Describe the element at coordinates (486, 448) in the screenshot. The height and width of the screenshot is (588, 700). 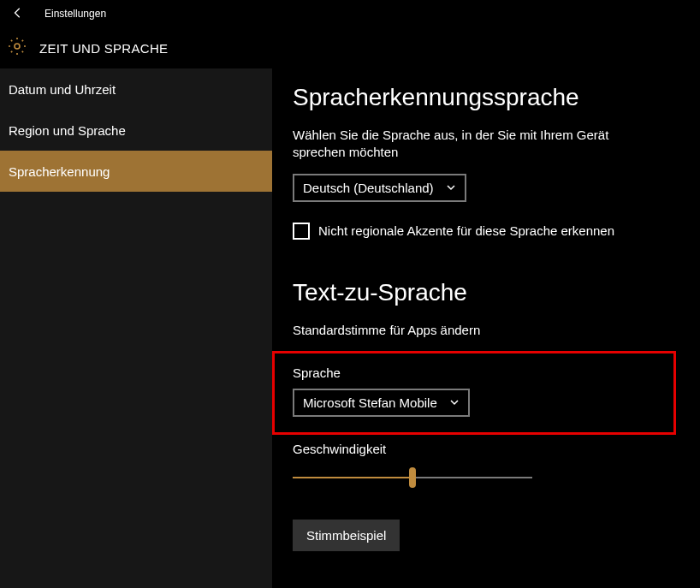
I see `speed-label: Geschwindigkeit` at that location.